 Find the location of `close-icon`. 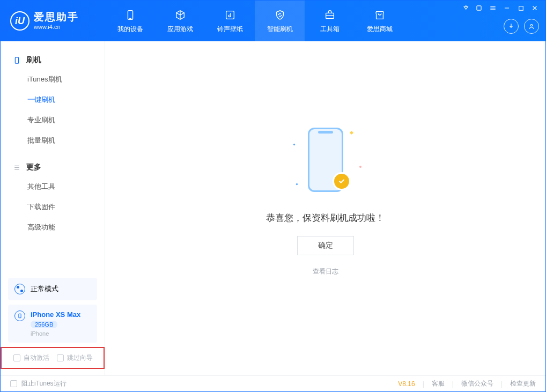

close-icon is located at coordinates (535, 8).